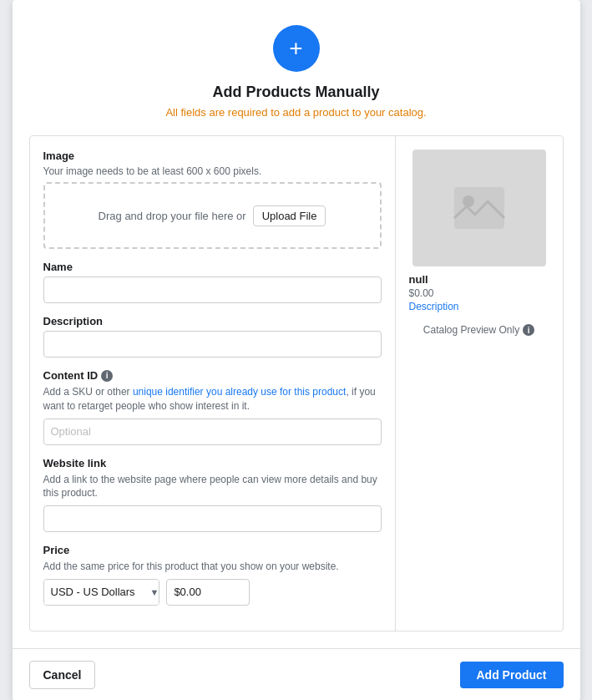 The height and width of the screenshot is (700, 592). I want to click on website-link-field-group: Website link Add a link to the website p…, so click(212, 495).